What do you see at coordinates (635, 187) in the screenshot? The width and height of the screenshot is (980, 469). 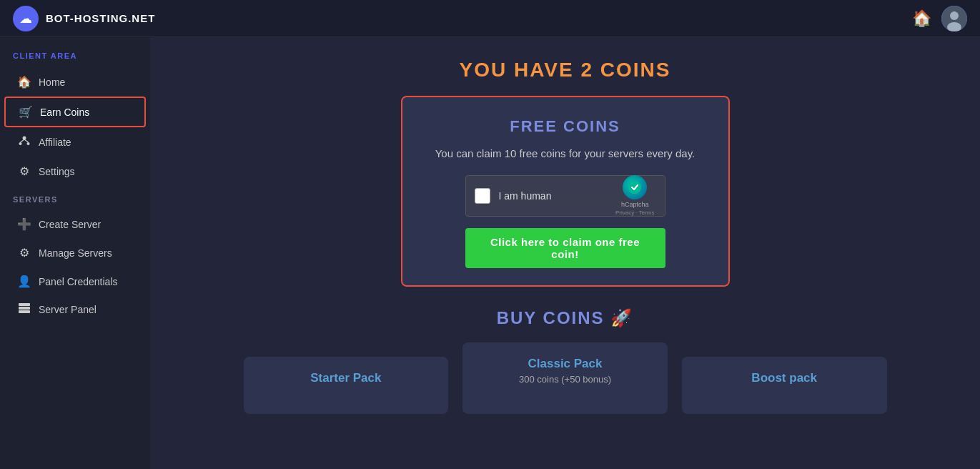 I see `hcaptcha-logo` at bounding box center [635, 187].